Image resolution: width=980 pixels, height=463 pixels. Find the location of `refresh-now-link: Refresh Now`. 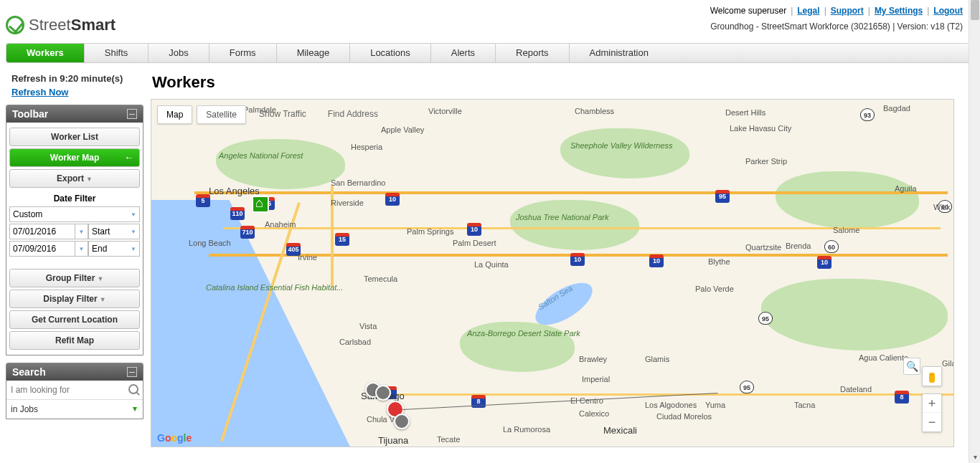

refresh-now-link: Refresh Now is located at coordinates (40, 92).